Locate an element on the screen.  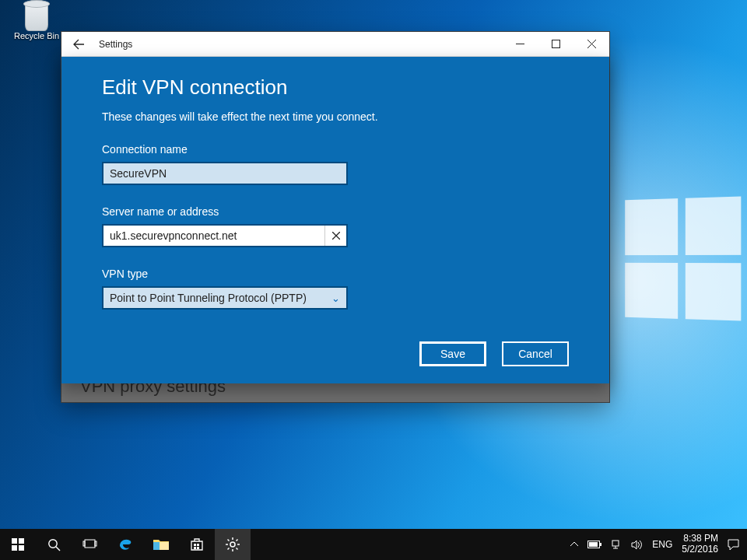
tray-clock: 8:38 PM 5/2/2016 is located at coordinates (700, 544).